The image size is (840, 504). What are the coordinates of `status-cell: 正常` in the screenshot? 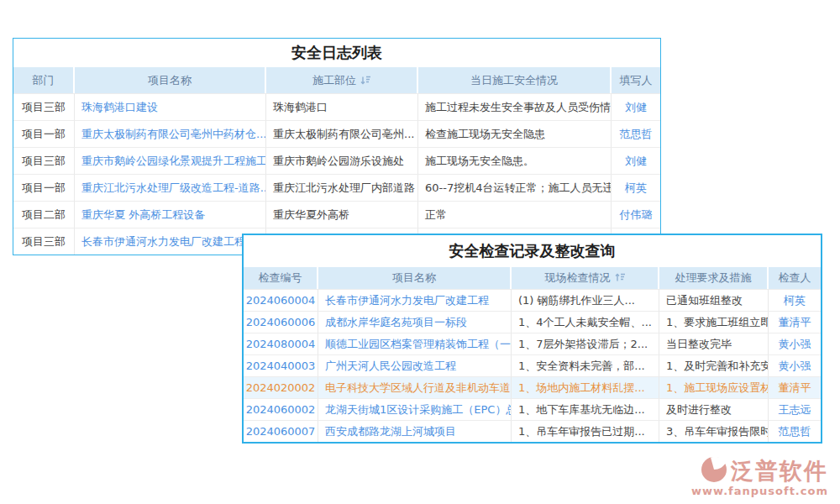 It's located at (515, 214).